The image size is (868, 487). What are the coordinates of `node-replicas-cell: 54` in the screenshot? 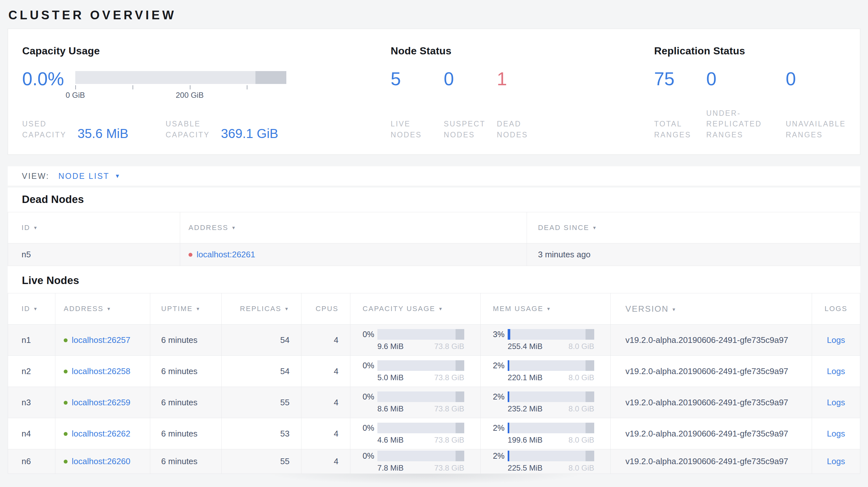 It's located at (261, 371).